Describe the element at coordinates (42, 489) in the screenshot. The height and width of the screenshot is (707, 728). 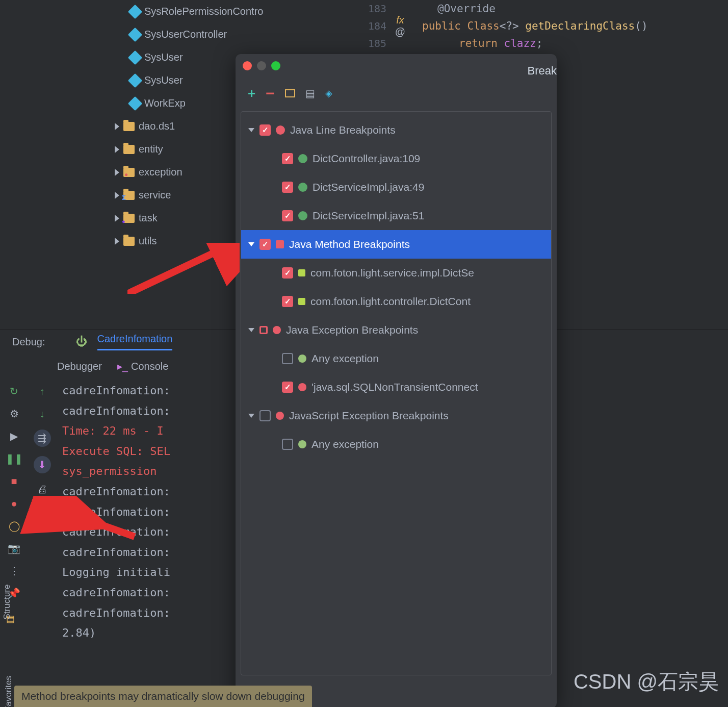
I see `print-icon: 🖨` at that location.